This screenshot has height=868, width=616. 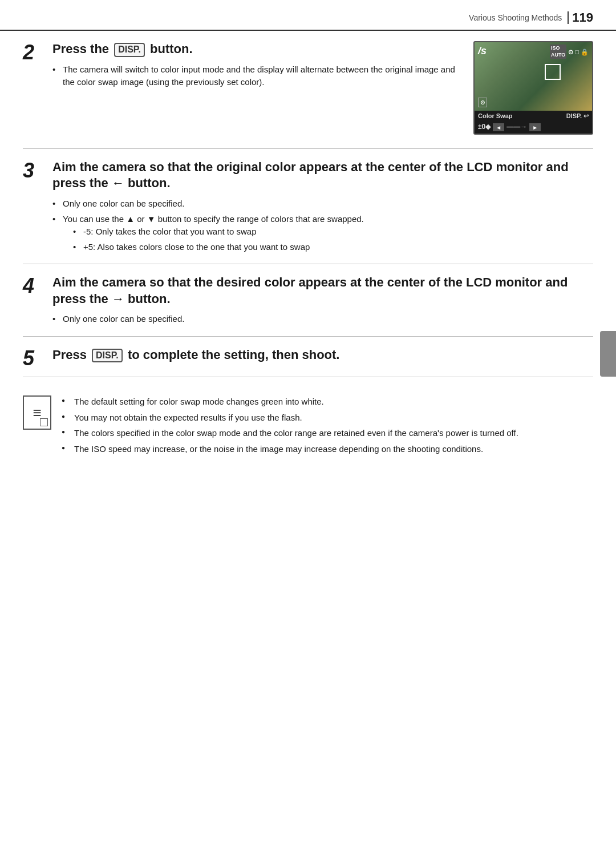 I want to click on step-3-bullet-2: You can use the ▲ or ▼ button to specify…, so click(x=323, y=233).